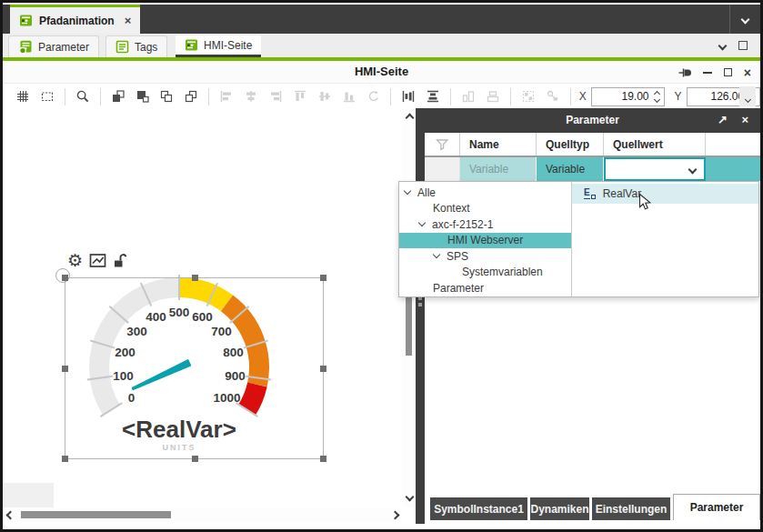 Image resolution: width=763 pixels, height=532 pixels. I want to click on scroll-down-icon, so click(409, 497).